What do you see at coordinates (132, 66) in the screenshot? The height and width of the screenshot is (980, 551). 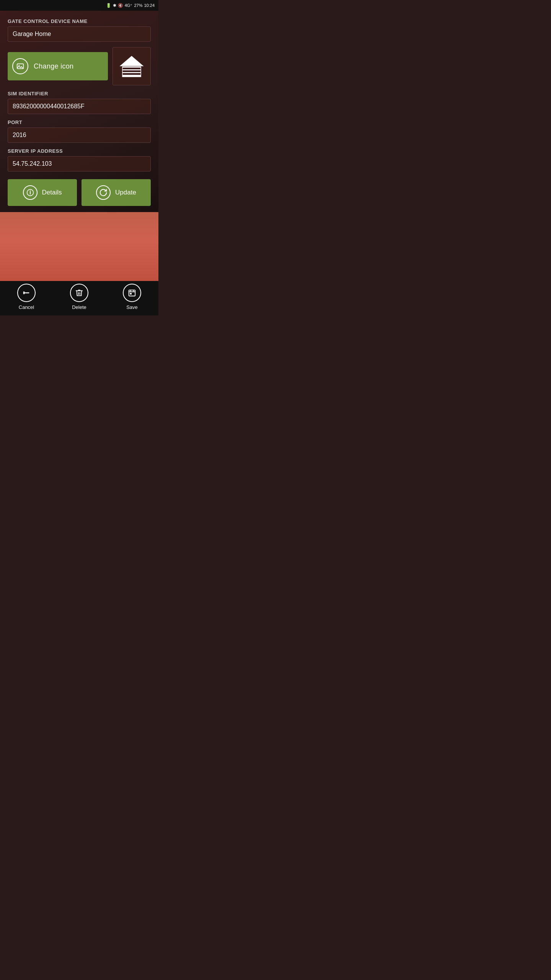 I see `garage-icon-preview` at bounding box center [132, 66].